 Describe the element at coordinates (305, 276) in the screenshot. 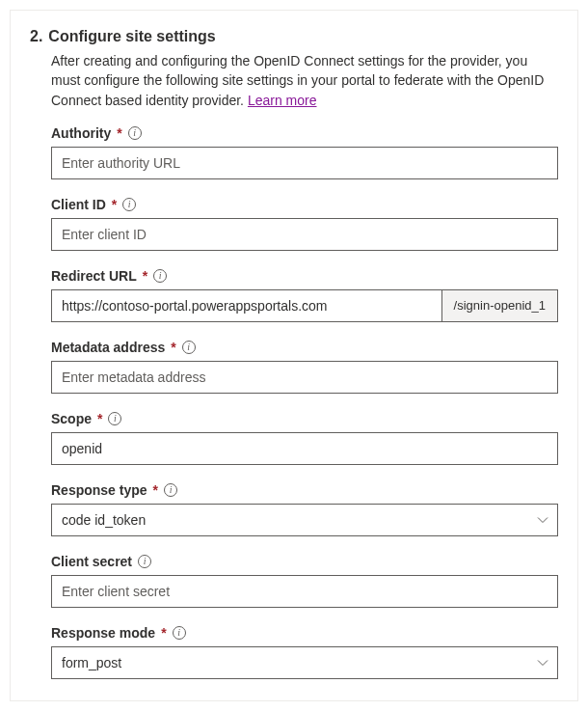

I see `redirect-url-label: Redirect URL * i` at that location.